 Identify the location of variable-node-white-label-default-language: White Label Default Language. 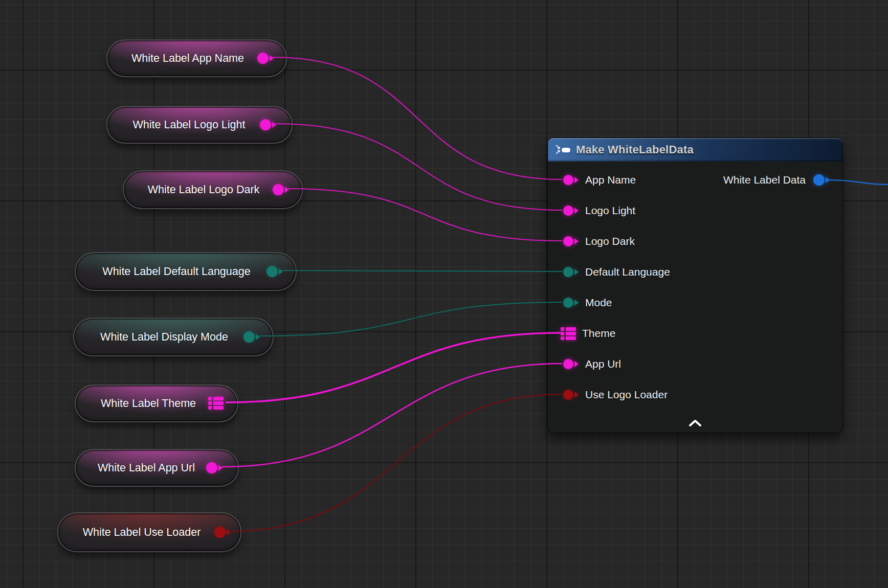
(186, 272).